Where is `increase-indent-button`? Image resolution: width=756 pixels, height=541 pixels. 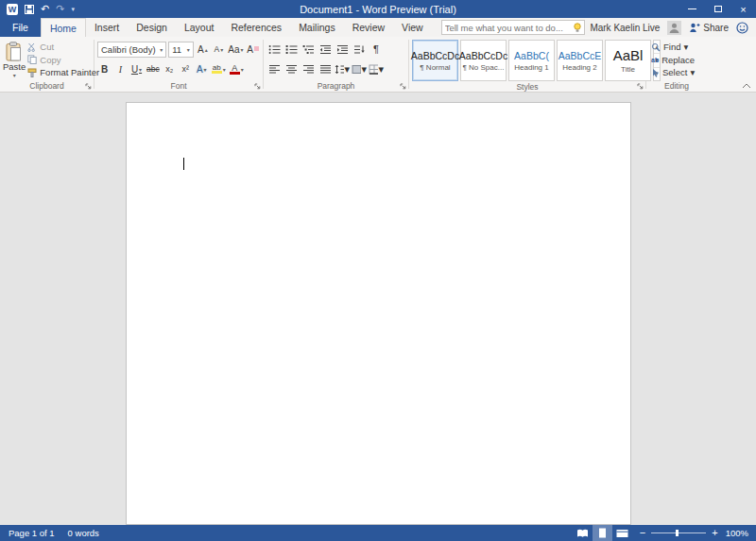
increase-indent-button is located at coordinates (342, 49).